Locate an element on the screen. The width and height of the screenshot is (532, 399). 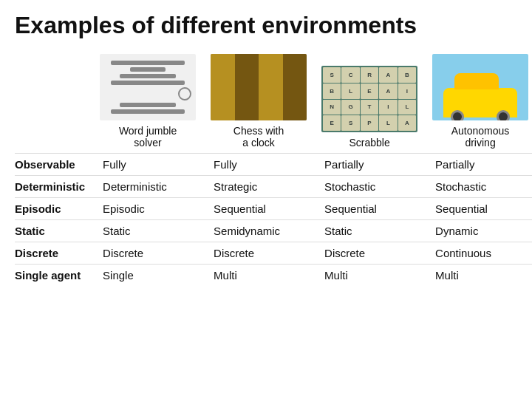
row-word: Discrete is located at coordinates (148, 253).